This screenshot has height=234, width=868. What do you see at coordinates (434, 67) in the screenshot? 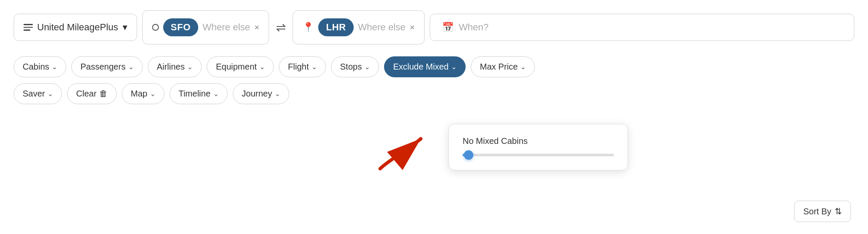
I see `filter-row-1: Cabins⌄Passengers⌄Airlines⌄Equipment⌄Fli…` at bounding box center [434, 67].